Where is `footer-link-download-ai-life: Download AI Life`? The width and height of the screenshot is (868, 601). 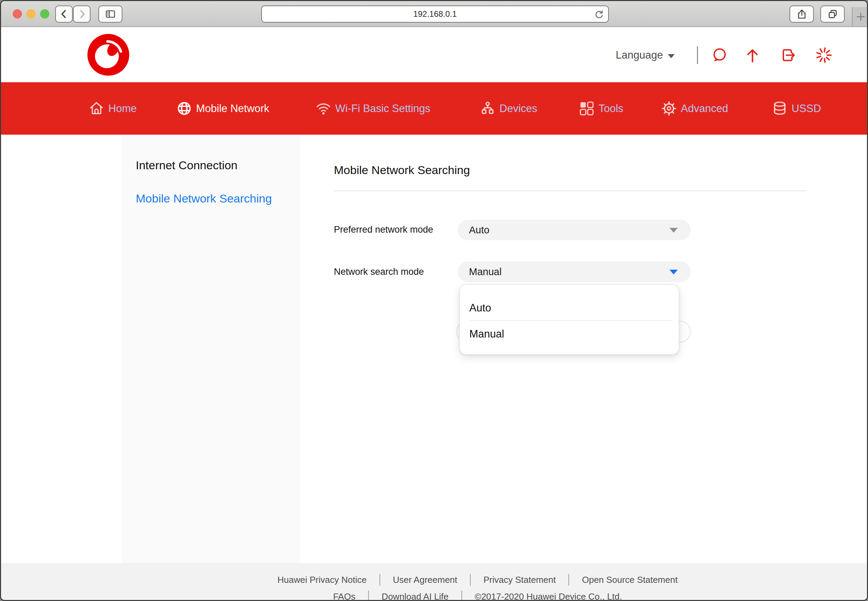 footer-link-download-ai-life: Download AI Life is located at coordinates (415, 596).